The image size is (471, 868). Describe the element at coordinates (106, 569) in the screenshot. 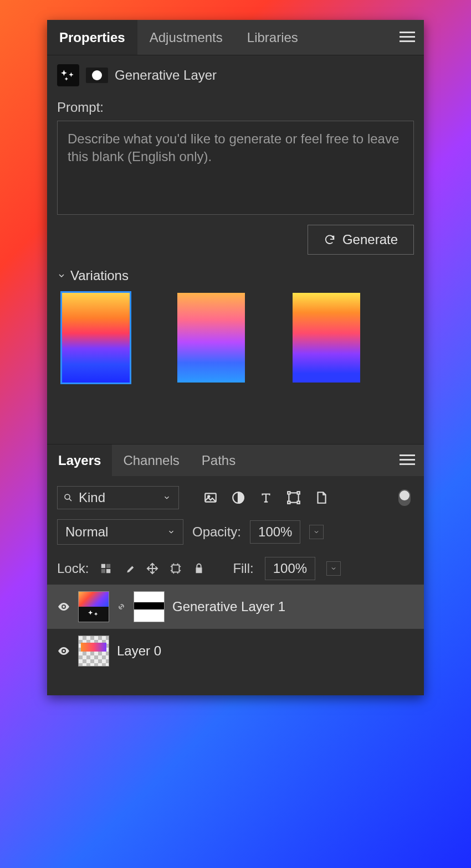

I see `lock-transparent-icon` at that location.